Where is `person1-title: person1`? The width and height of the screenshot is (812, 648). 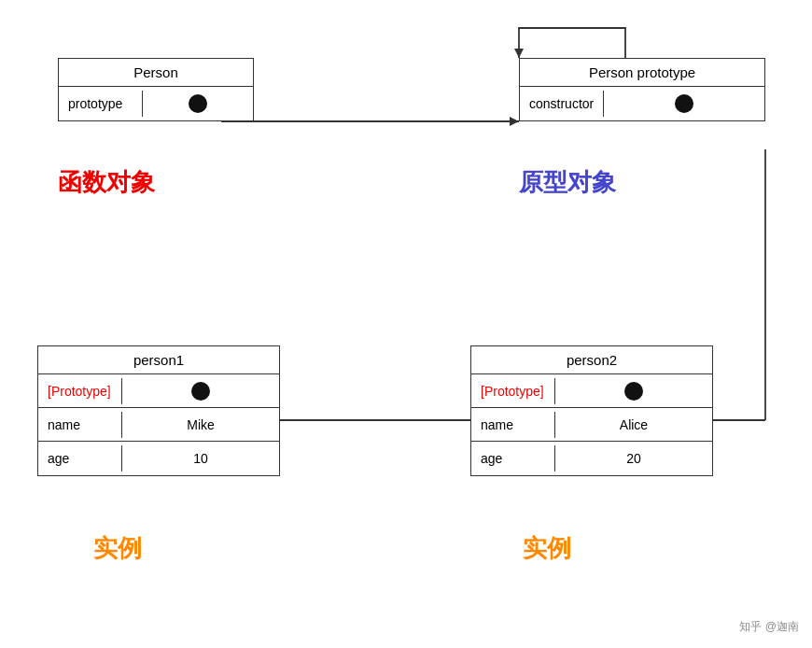 person1-title: person1 is located at coordinates (159, 360).